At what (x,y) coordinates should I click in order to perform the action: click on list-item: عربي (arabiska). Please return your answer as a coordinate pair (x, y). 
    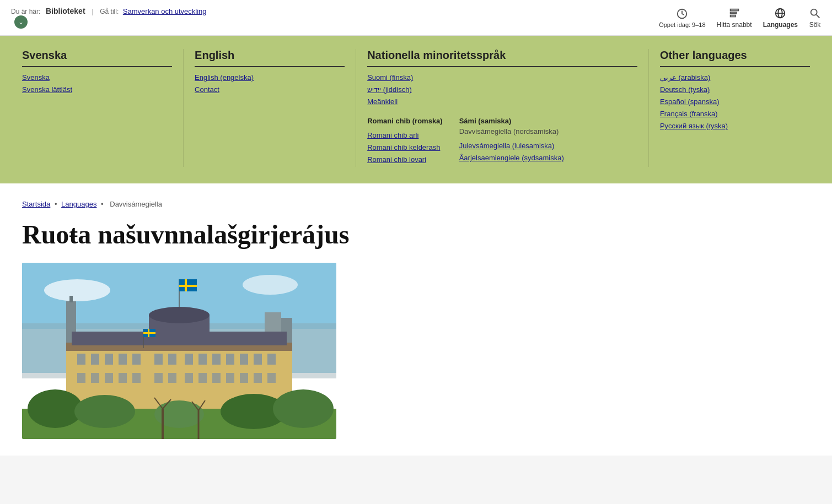
    Looking at the image, I should click on (735, 77).